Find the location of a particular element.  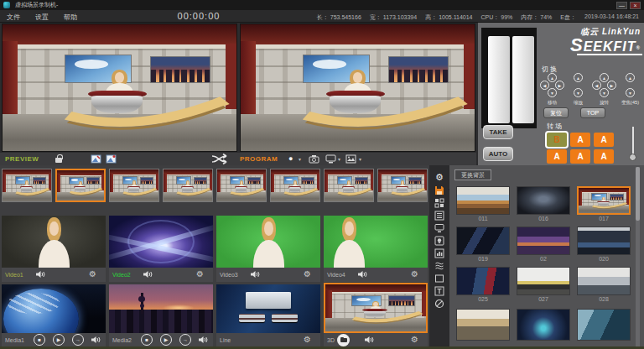

zoom-out-icon: ▼ is located at coordinates (631, 92).